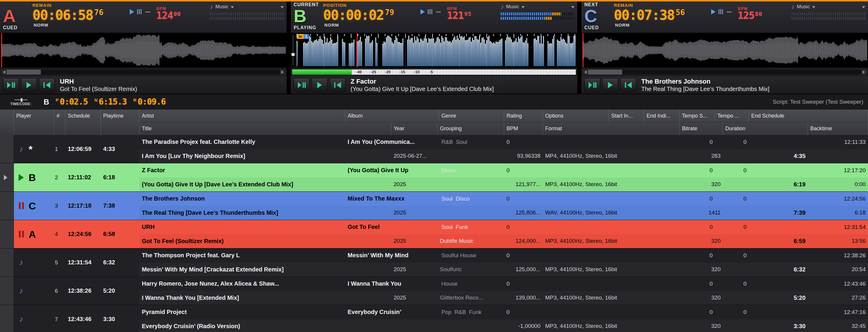  What do you see at coordinates (434, 177) in the screenshot?
I see `table-row: B 2 12:11:02 6:18 Z Factor (You Gotta) G…` at bounding box center [434, 177].